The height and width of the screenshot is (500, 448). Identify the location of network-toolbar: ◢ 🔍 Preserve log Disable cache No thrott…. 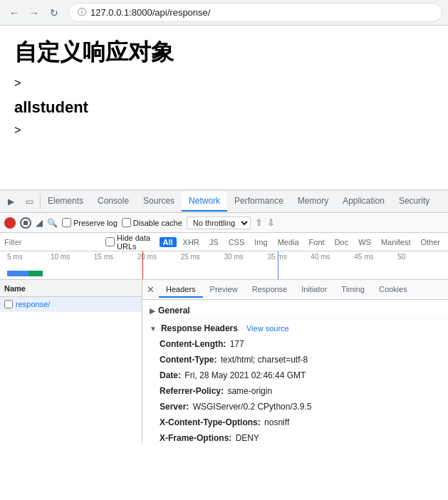
(224, 223).